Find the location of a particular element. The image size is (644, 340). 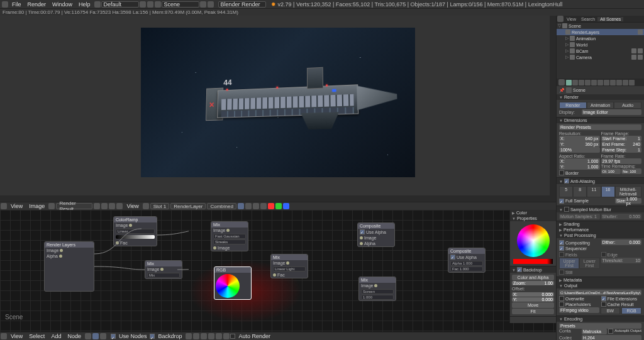

mblur-shutter-field: Shutter:0.500 is located at coordinates (621, 216).